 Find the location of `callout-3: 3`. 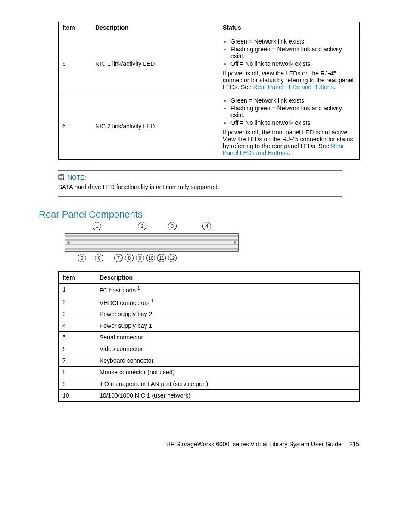

callout-3: 3 is located at coordinates (172, 226).